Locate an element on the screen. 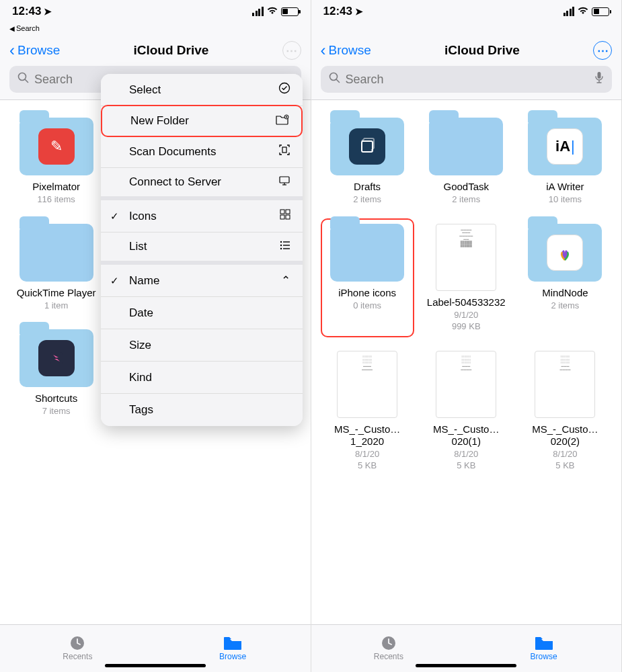 The width and height of the screenshot is (622, 672). menu-new-folder: New Folder is located at coordinates (202, 121).